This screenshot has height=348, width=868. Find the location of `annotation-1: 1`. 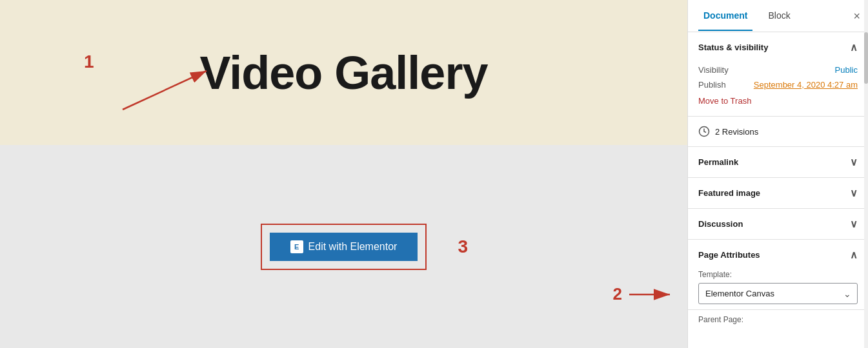

annotation-1: 1 is located at coordinates (89, 62).